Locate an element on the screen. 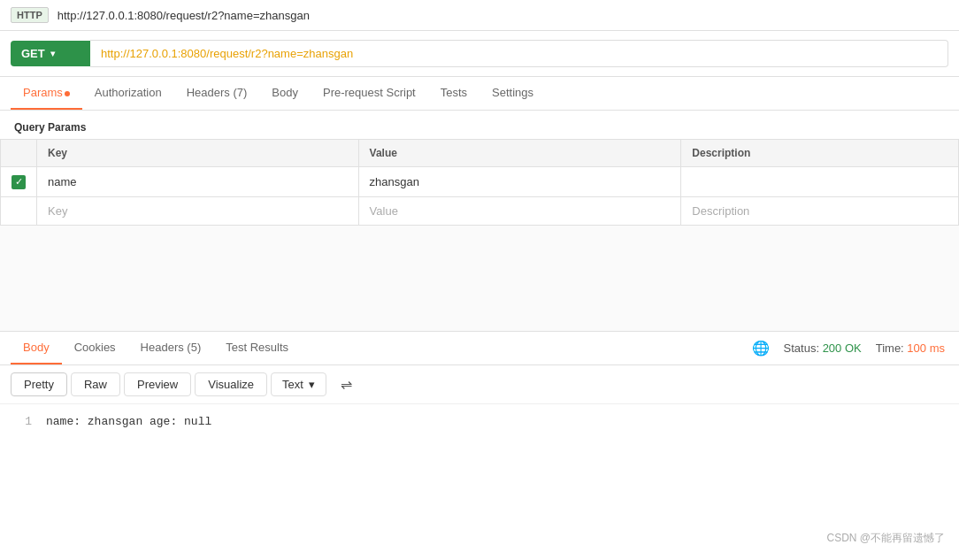 The width and height of the screenshot is (959, 560). http-badge: HTTP is located at coordinates (30, 15).